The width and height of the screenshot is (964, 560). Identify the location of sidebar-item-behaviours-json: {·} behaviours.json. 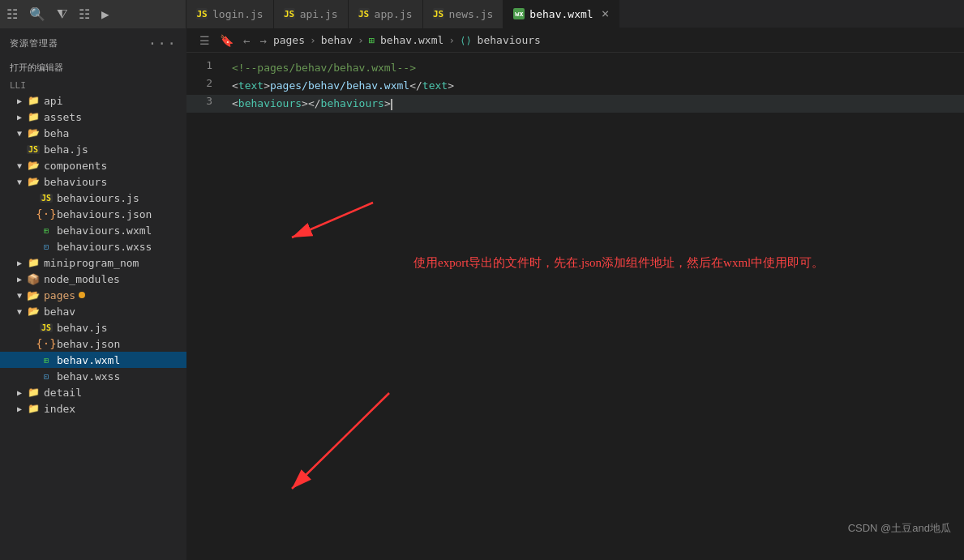
(93, 214).